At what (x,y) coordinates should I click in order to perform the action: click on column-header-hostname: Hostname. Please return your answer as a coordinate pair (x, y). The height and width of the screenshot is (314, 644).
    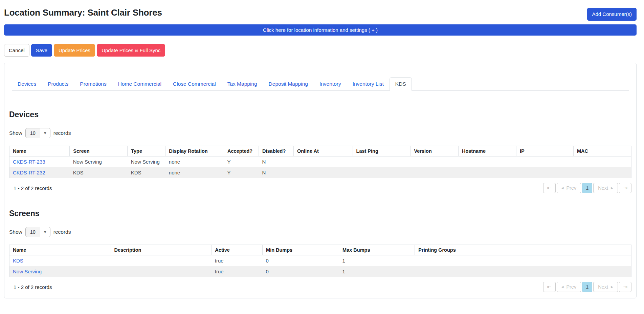
    Looking at the image, I should click on (487, 151).